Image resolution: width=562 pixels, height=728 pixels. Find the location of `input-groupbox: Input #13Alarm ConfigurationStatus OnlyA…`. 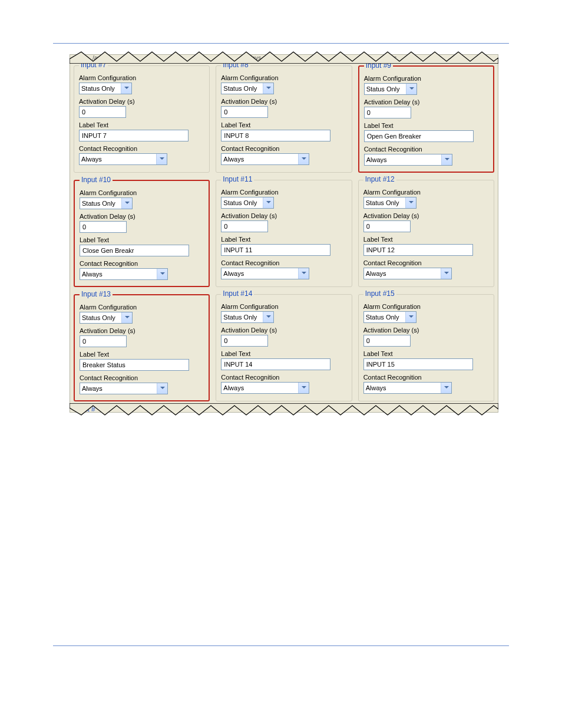

input-groupbox: Input #13Alarm ConfigurationStatus OnlyA… is located at coordinates (141, 348).